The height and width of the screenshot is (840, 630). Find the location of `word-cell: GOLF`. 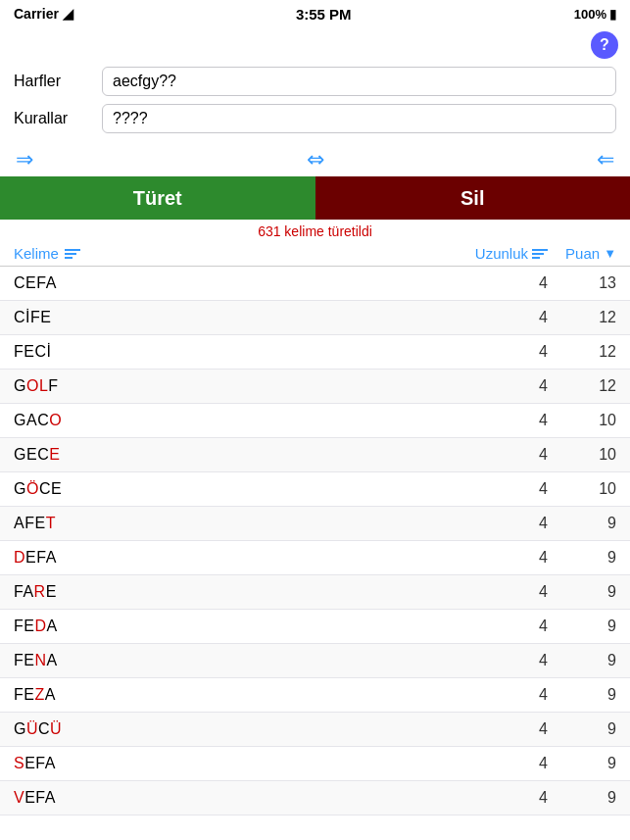

word-cell: GOLF is located at coordinates (237, 386).